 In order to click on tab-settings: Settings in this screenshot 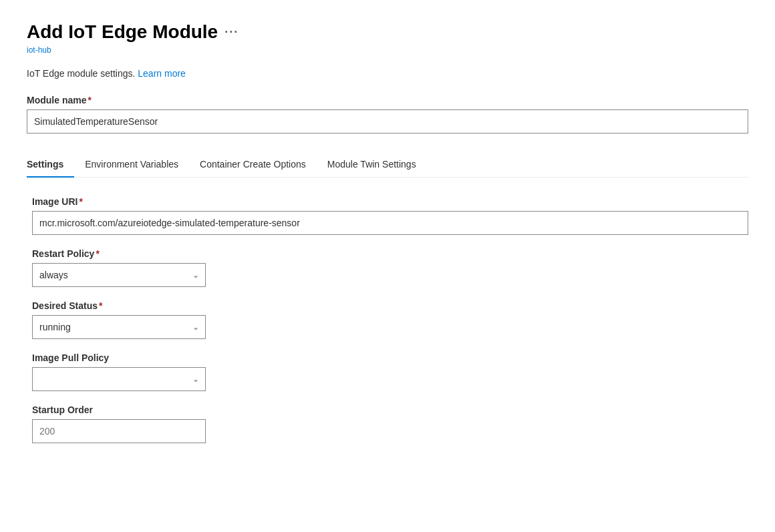, I will do `click(51, 165)`.